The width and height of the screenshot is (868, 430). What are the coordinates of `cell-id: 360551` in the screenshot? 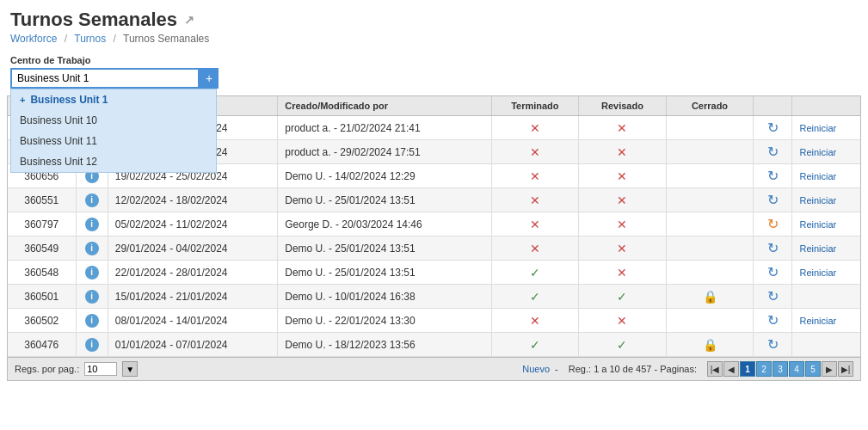 It's located at (41, 200).